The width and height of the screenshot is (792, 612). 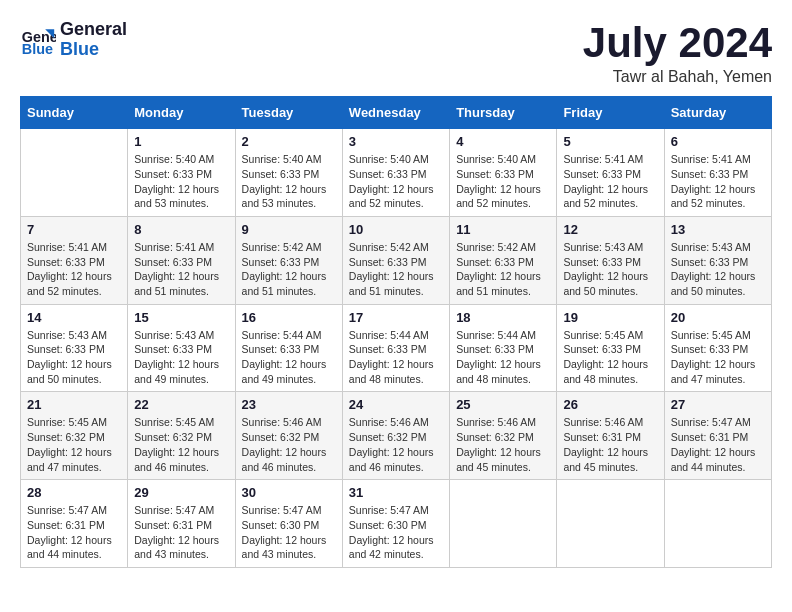 What do you see at coordinates (718, 142) in the screenshot?
I see `day-number: 6` at bounding box center [718, 142].